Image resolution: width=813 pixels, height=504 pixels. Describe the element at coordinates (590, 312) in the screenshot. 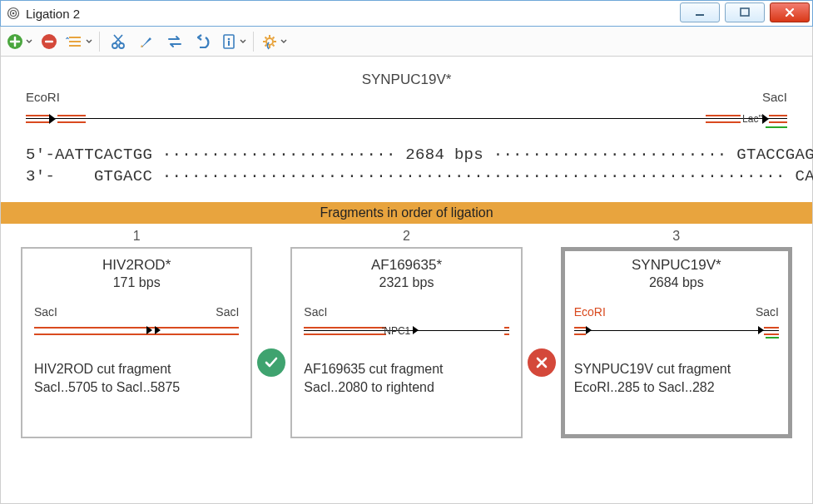

I see `fragment-left-enzyme: EcoRI` at that location.